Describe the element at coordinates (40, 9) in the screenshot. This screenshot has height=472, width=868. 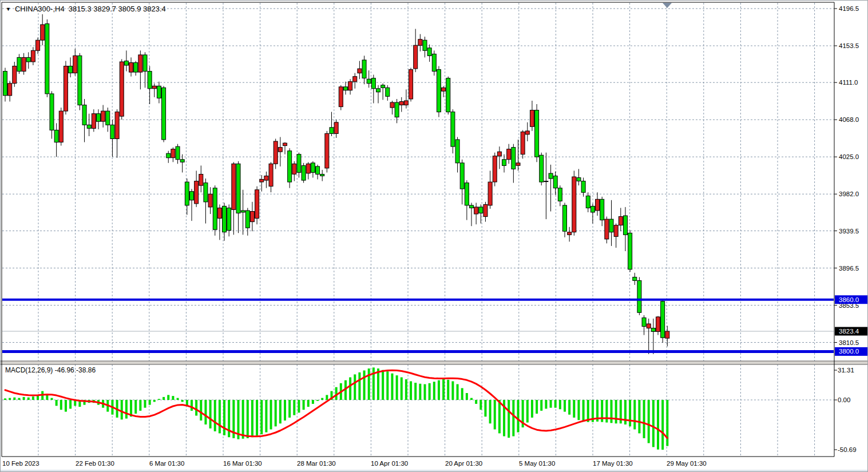
I see `symbol-label: CHINA300-,H4` at that location.